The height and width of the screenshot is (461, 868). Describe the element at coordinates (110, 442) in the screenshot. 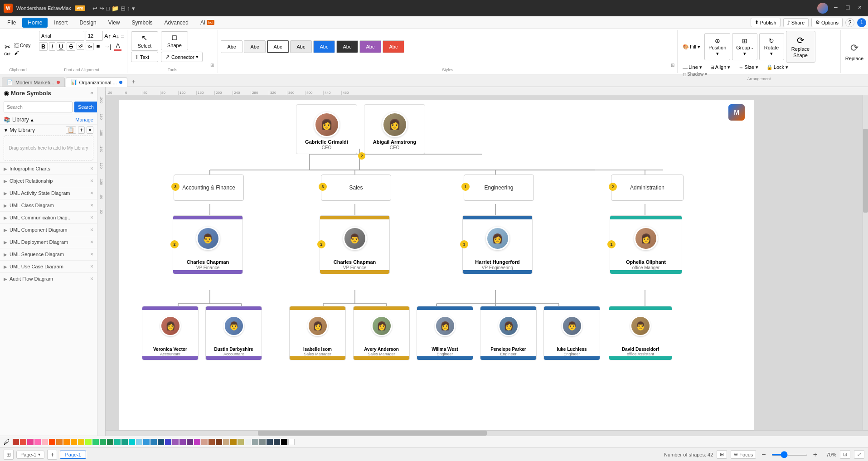

I see `color-swatch-green-dark` at that location.